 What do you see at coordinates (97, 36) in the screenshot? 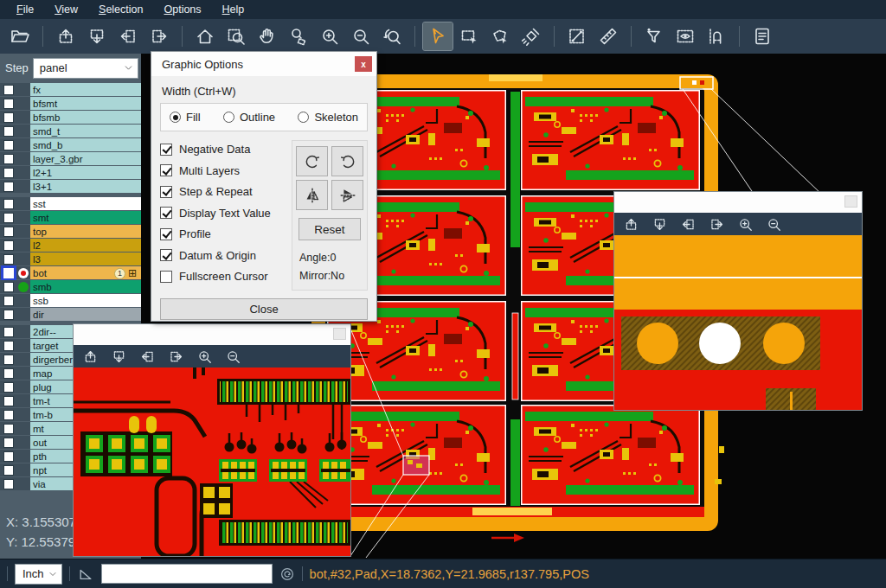
I see `move-view-down-button` at bounding box center [97, 36].